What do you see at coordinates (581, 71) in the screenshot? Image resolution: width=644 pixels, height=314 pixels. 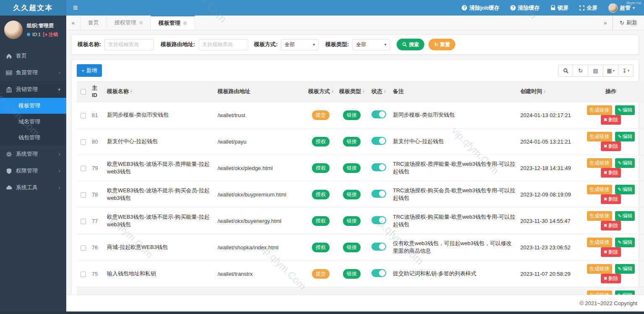 I see `table-refresh-button: ↻` at bounding box center [581, 71].